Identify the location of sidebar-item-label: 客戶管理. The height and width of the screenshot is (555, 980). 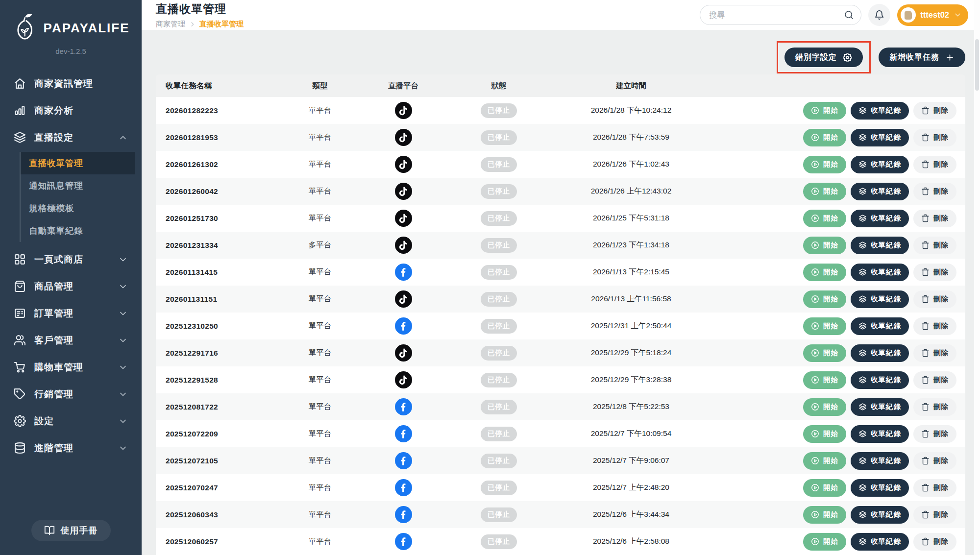
(76, 340).